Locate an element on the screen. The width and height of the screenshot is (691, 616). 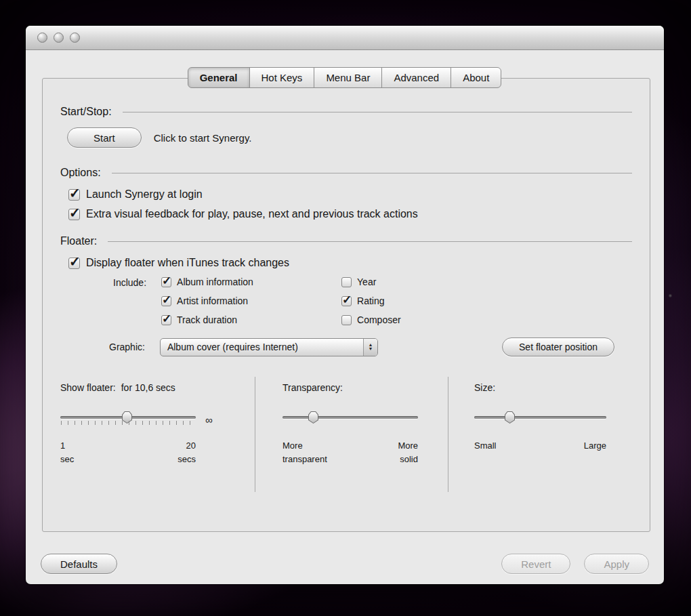
start-stop-section-header: Start/Stop: is located at coordinates (346, 112).